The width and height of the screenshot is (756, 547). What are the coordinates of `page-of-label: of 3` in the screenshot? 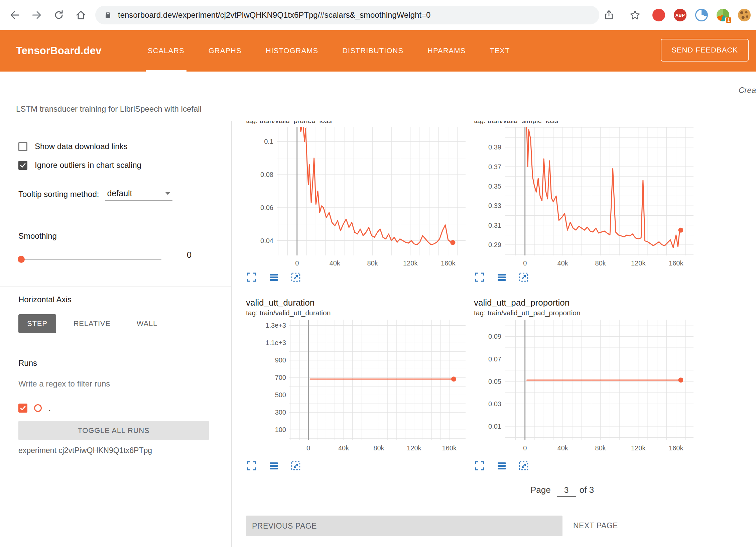 It's located at (587, 490).